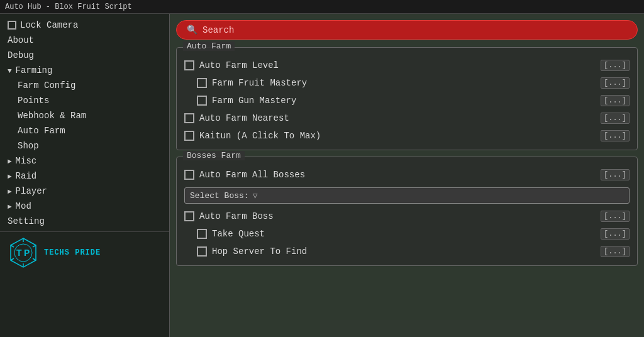 This screenshot has width=644, height=337. What do you see at coordinates (192, 30) in the screenshot?
I see `search-icon: 🔍` at bounding box center [192, 30].